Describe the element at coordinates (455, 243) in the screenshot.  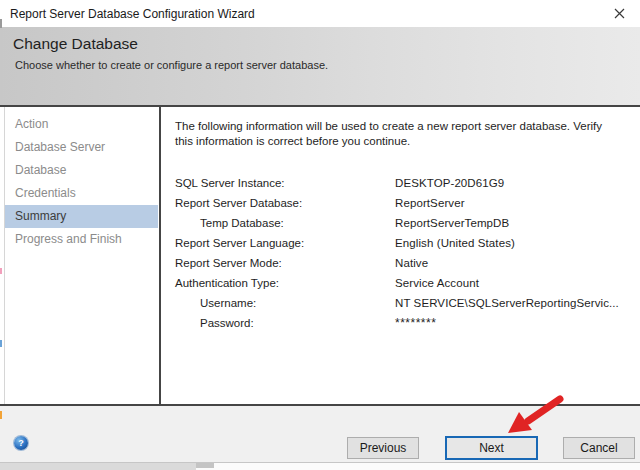
I see `field-value: English (United States)` at that location.